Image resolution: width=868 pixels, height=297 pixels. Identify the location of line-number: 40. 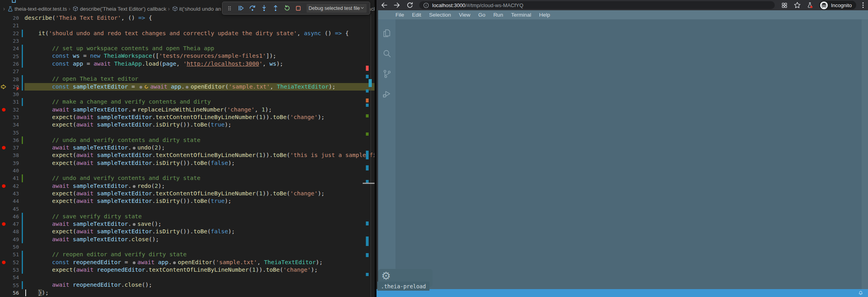
(13, 171).